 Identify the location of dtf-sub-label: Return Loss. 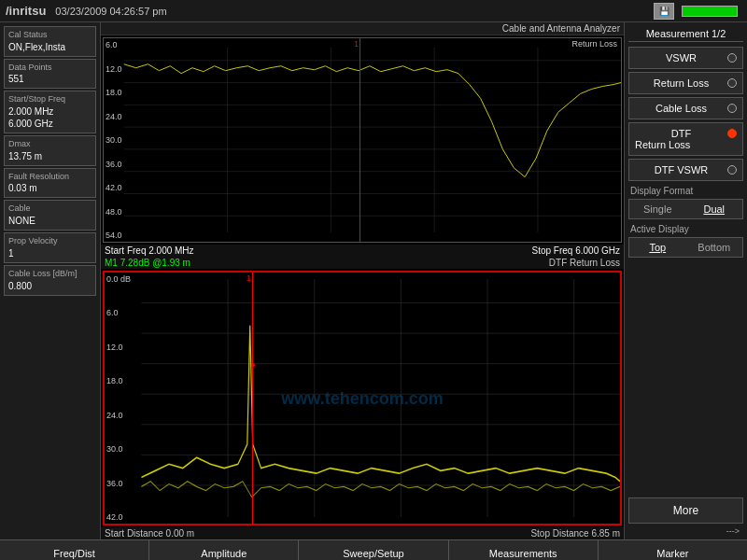
(685, 145).